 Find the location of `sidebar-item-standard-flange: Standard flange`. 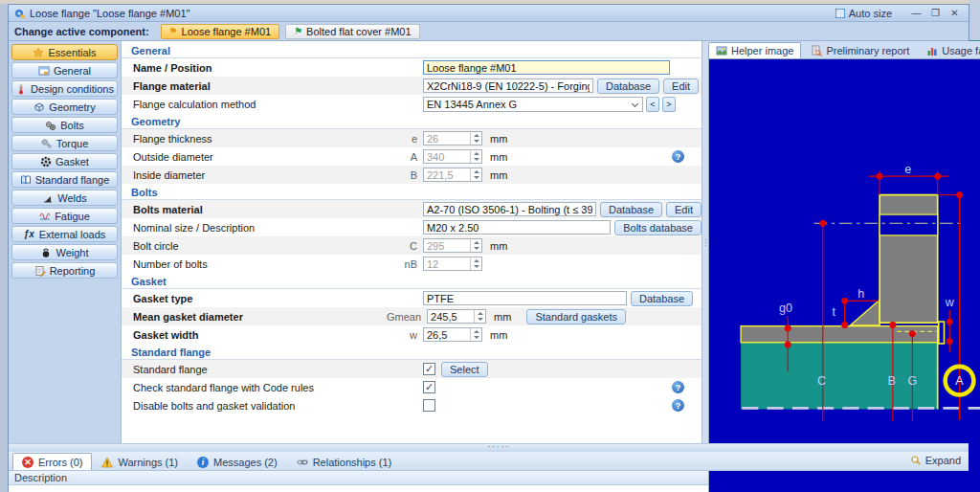

sidebar-item-standard-flange: Standard flange is located at coordinates (65, 180).